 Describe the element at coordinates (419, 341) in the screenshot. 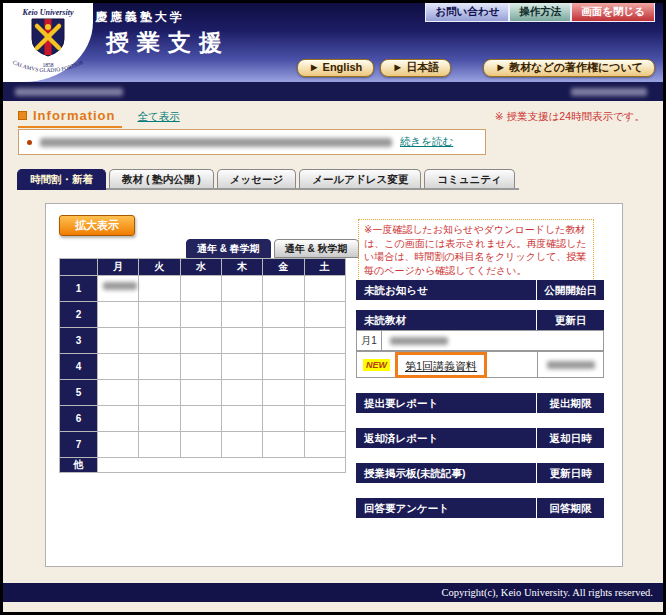

I see `redacted-course-name` at that location.